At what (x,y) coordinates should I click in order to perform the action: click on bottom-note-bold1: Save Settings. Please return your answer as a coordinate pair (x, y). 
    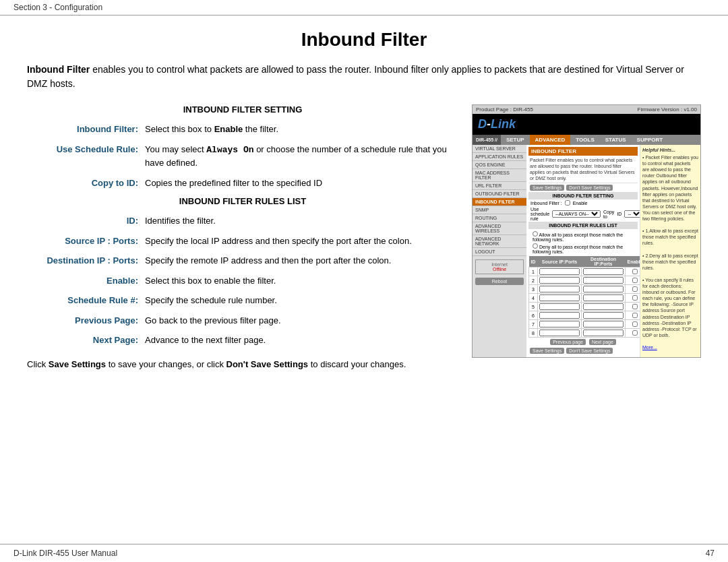
    Looking at the image, I should click on (77, 364).